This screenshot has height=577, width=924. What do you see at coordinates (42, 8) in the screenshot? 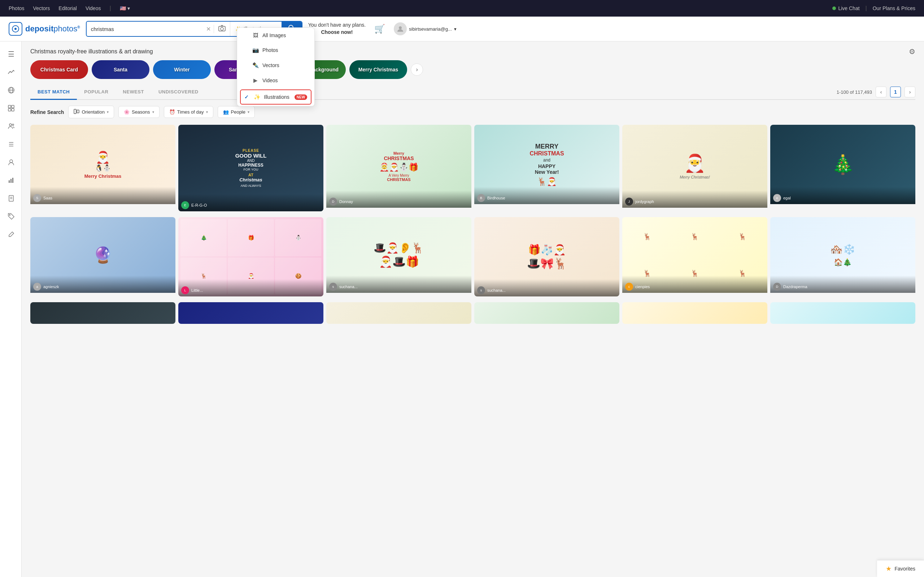
I see `nav-vectors: Vectors` at bounding box center [42, 8].